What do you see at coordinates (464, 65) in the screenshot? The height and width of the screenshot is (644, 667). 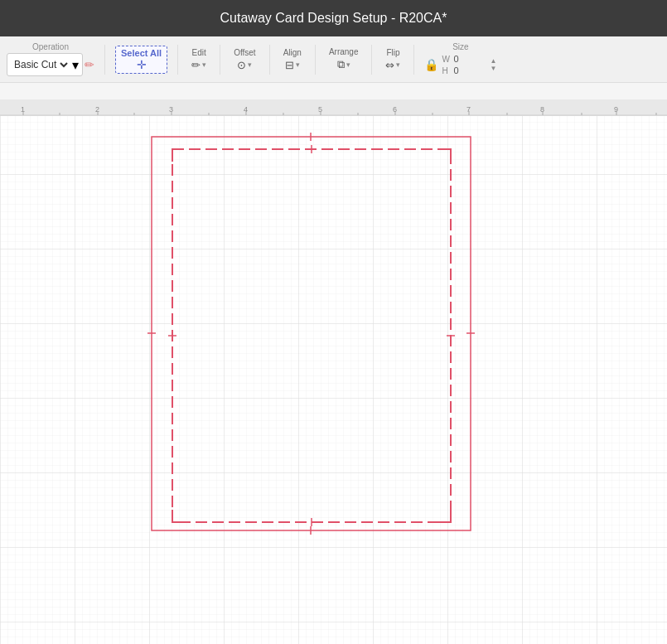 I see `size-fields: W H` at bounding box center [464, 65].